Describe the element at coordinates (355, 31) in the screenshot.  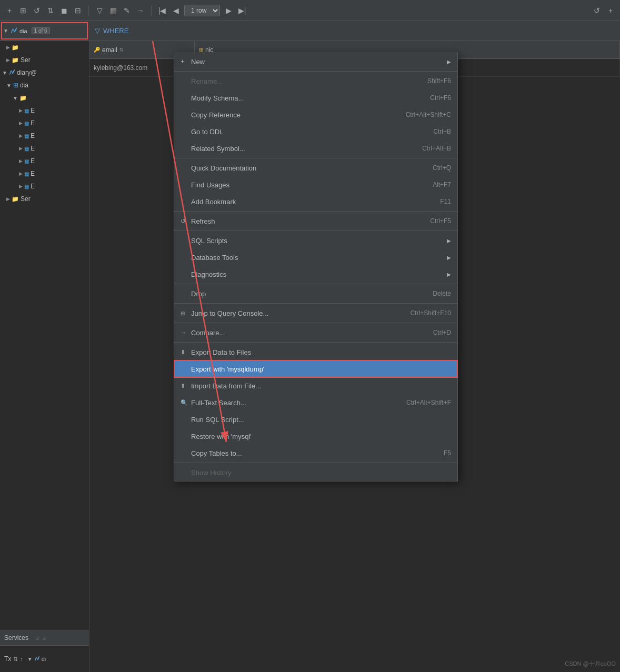
I see `panel-header: ▽ WHERE` at that location.